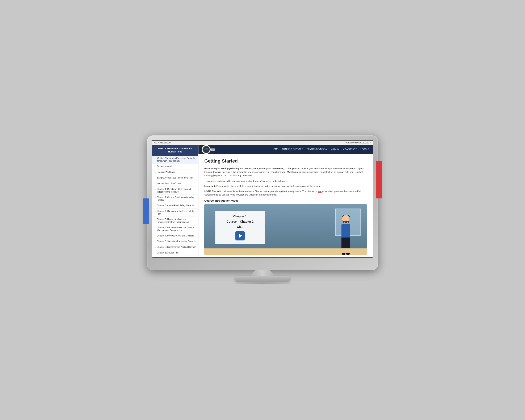  I want to click on character, so click(346, 234).